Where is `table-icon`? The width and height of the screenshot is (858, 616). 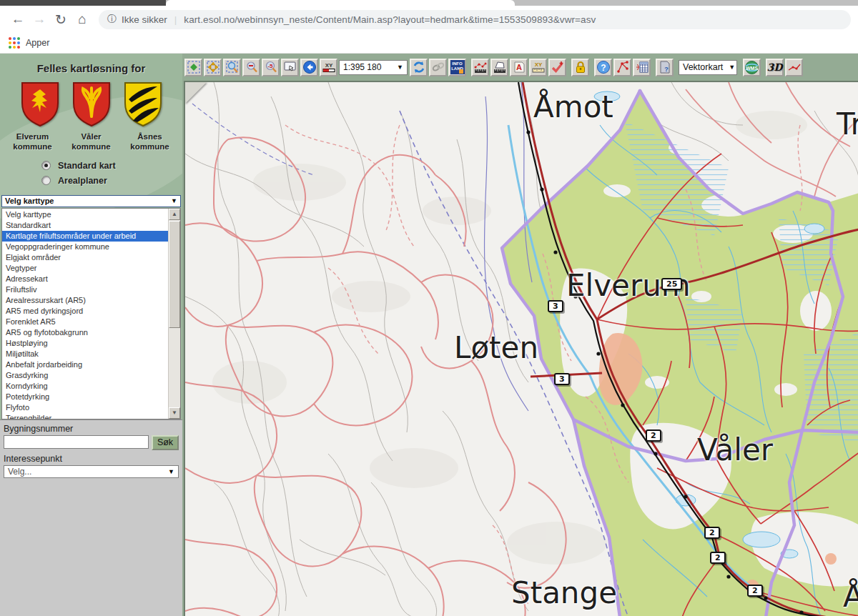 table-icon is located at coordinates (642, 67).